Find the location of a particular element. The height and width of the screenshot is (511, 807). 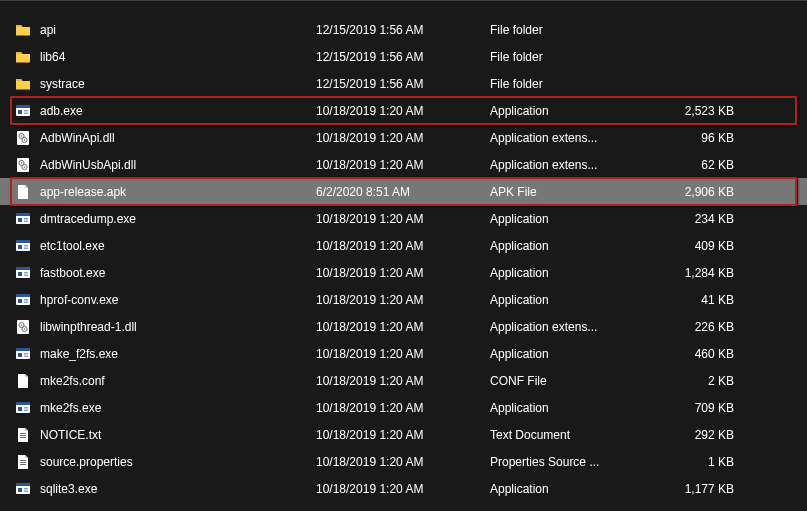

col-name: lib64 is located at coordinates (165, 57).